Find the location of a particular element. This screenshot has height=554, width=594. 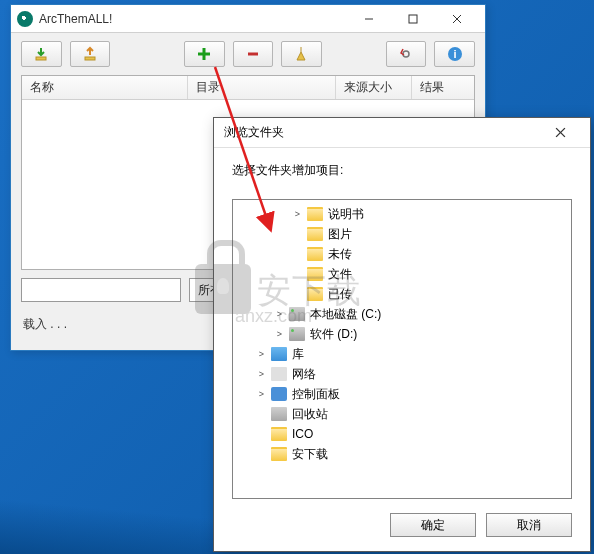

svg-text: i is located at coordinates (454, 54).